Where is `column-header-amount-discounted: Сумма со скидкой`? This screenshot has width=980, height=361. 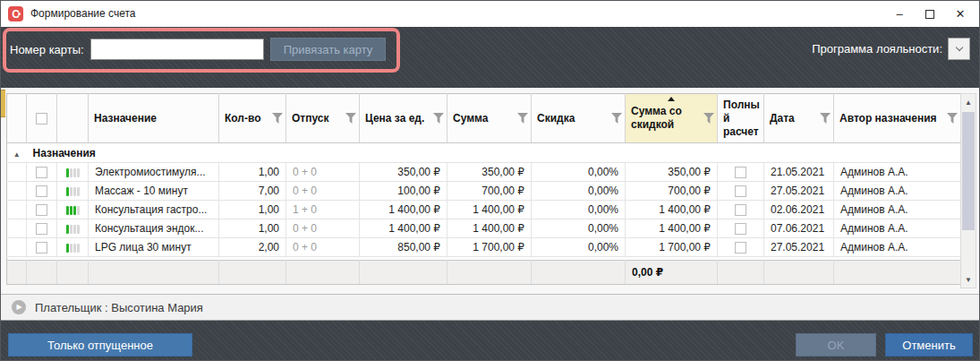 column-header-amount-discounted: Сумма со скидкой is located at coordinates (671, 118).